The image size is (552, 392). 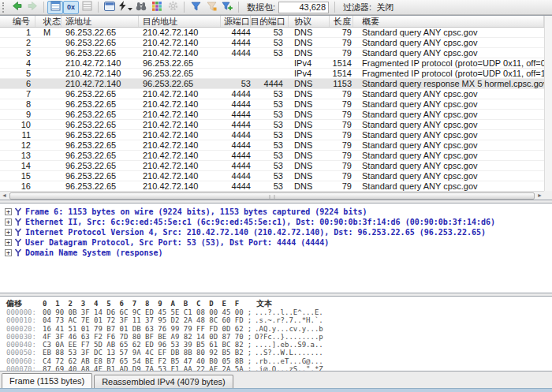 I want to click on back-arrow-icon, so click(x=17, y=7).